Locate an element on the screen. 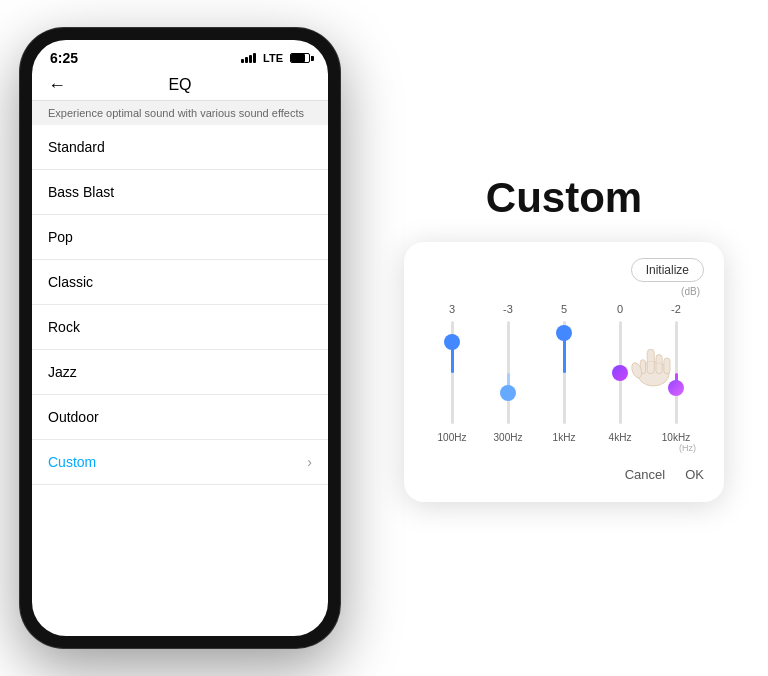 The width and height of the screenshot is (768, 676). eq-item-custom: Custom › is located at coordinates (180, 462).